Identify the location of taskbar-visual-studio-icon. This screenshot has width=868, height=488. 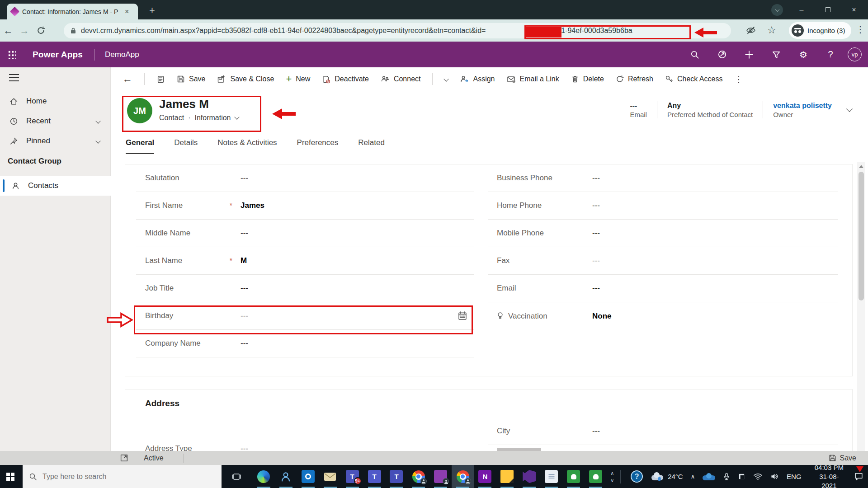
(529, 476).